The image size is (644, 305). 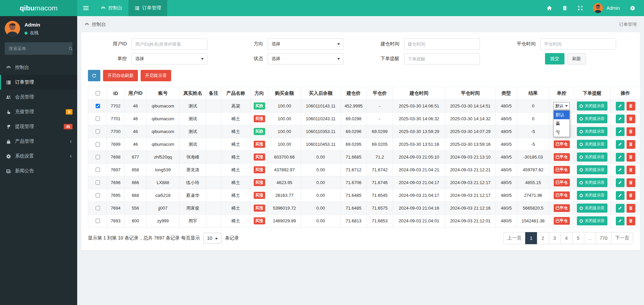 I want to click on sidebar-item-2: 会员管理, so click(x=39, y=97).